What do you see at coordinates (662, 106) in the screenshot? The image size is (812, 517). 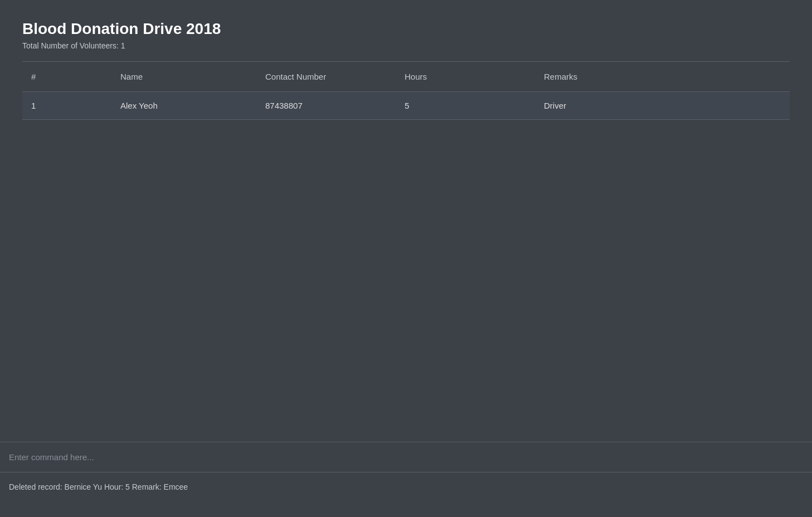 I see `cell-remarks: Driver` at bounding box center [662, 106].